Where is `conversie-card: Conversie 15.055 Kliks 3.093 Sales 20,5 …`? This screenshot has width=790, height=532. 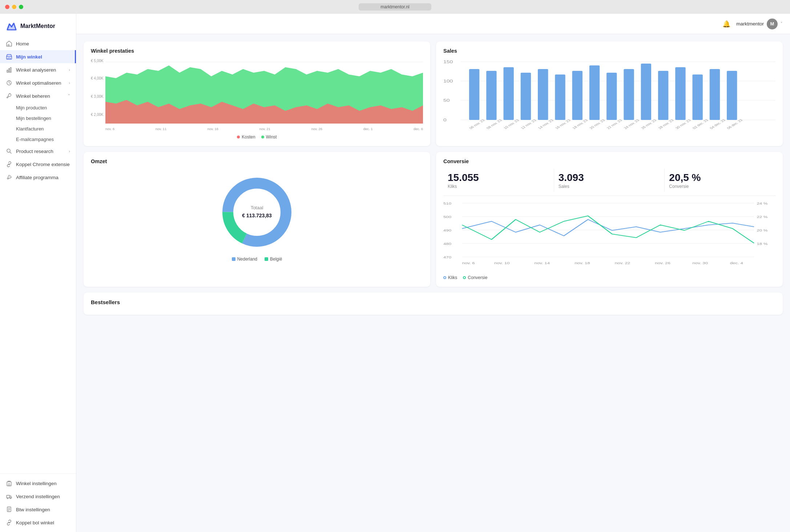 conversie-card: Conversie 15.055 Kliks 3.093 Sales 20,5 … is located at coordinates (609, 219).